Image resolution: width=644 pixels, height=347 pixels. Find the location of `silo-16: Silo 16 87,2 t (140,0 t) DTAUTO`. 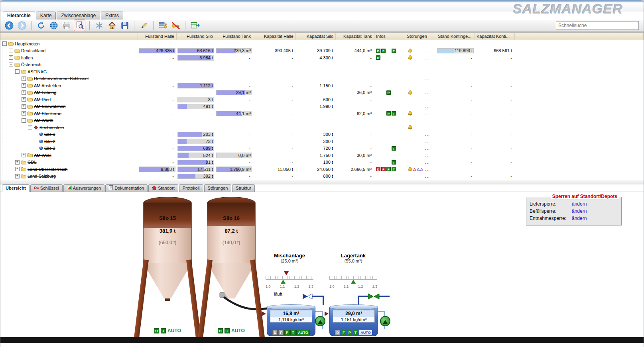

silo-16: Silo 16 87,2 t (140,0 t) DTAUTO is located at coordinates (231, 248).